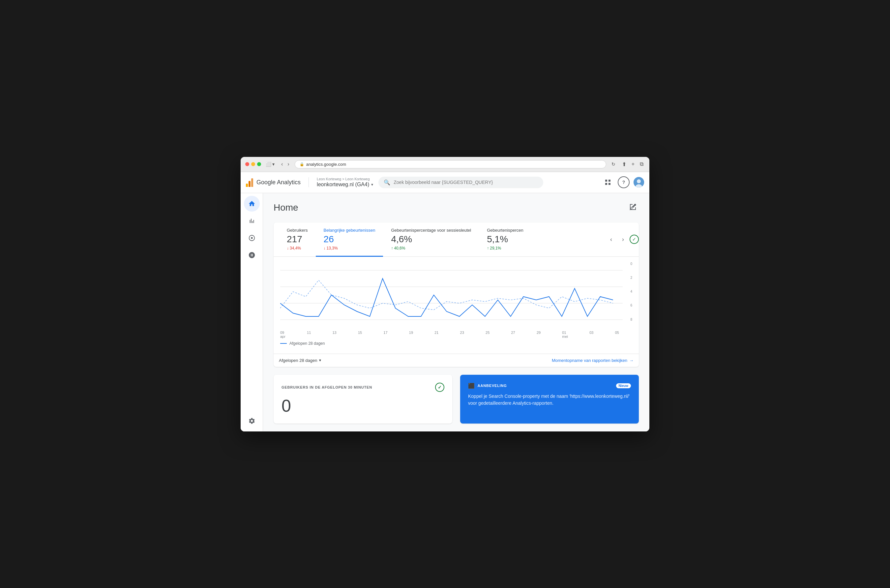  Describe the element at coordinates (343, 184) in the screenshot. I see `property-name: leonkorteweg.nl (GA4)` at that location.